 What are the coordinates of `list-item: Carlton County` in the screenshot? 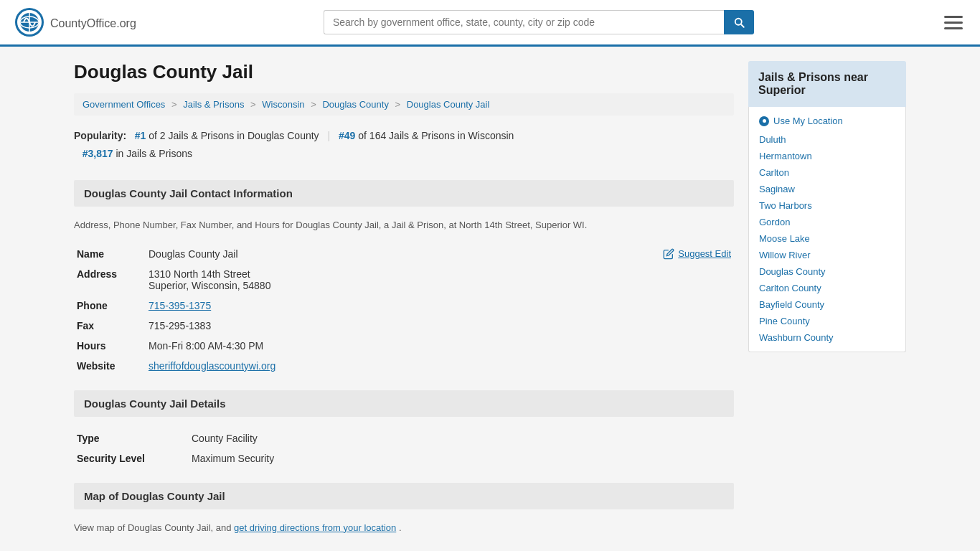 It's located at (827, 288).